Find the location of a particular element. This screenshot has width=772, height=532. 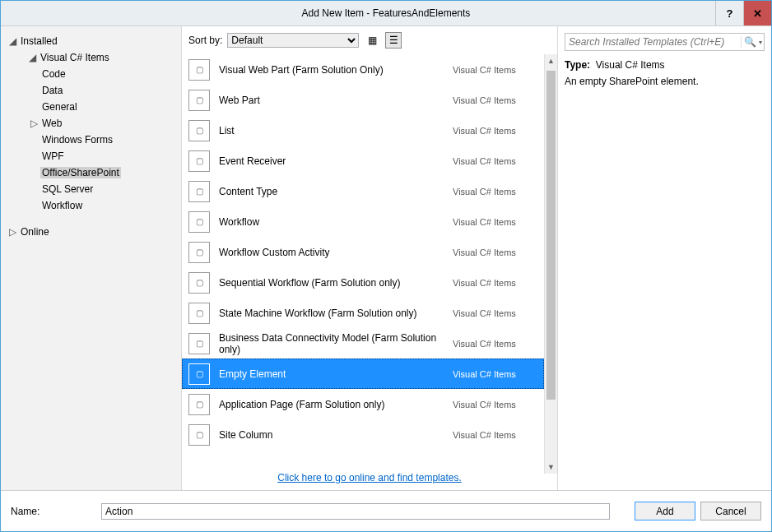

template-name: Content Type is located at coordinates (336, 192).